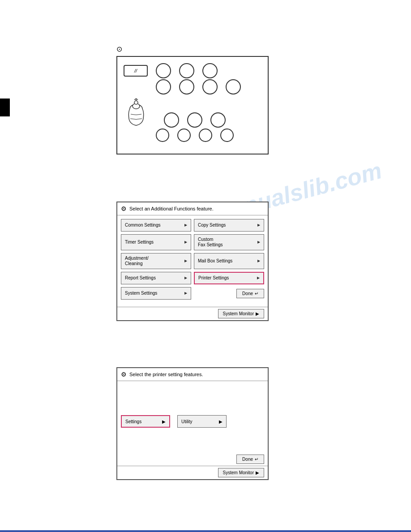 The image size is (411, 532). What do you see at coordinates (156, 293) in the screenshot?
I see `system-settings-button: System Settings ▶` at bounding box center [156, 293].